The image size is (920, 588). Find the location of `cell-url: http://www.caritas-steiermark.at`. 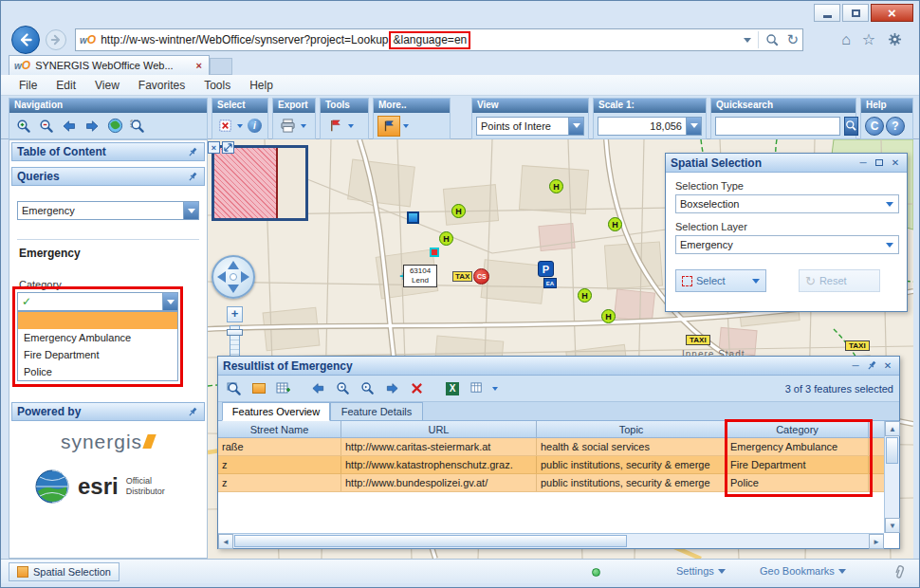

cell-url: http://www.caritas-steiermark.at is located at coordinates (439, 447).